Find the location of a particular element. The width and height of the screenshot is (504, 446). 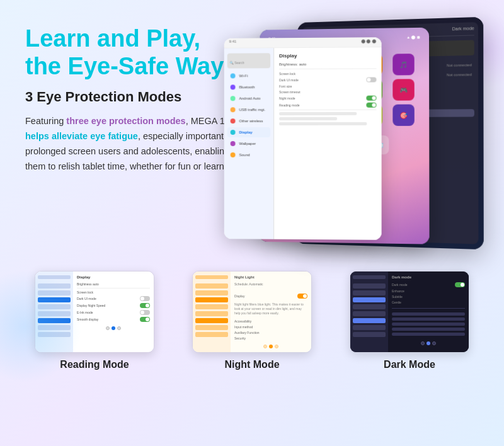

front-screen: 9:41 ⬤ ⬤ ⬤ 🔍 Search Wi- is located at coordinates (303, 139).